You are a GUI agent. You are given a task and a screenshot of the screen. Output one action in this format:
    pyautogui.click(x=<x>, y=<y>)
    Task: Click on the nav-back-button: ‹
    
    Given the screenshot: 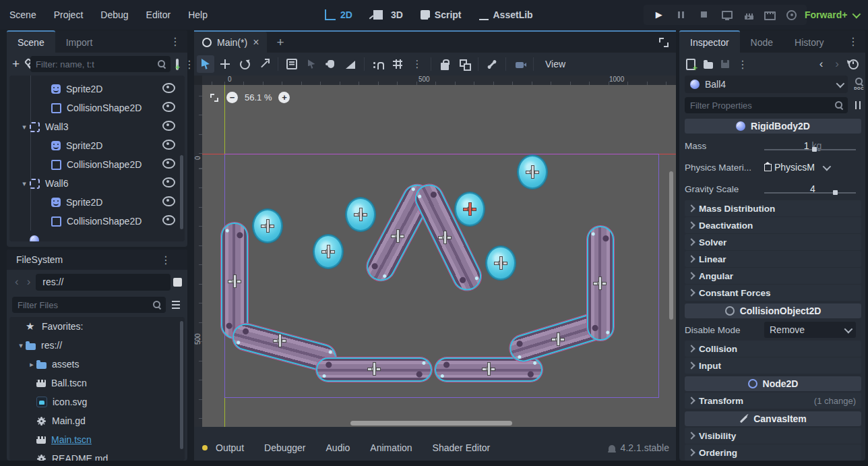 What is the action you would take?
    pyautogui.click(x=17, y=282)
    